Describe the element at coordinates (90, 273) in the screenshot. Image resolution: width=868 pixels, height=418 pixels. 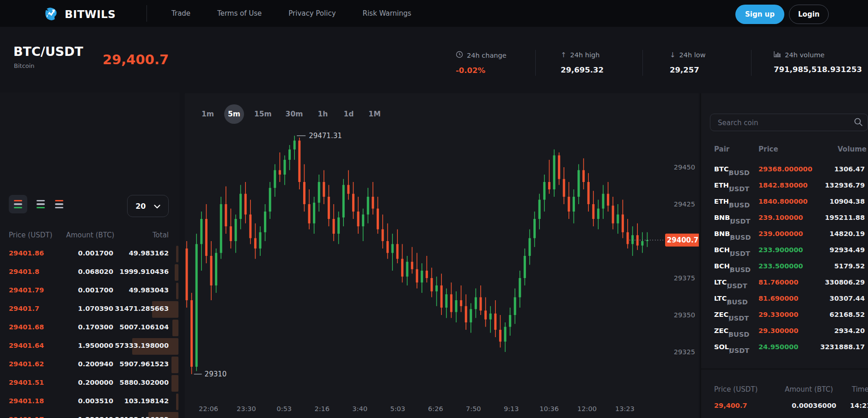
I see `orderbook-ask-row: 29401.80.0680201999.910436` at that location.